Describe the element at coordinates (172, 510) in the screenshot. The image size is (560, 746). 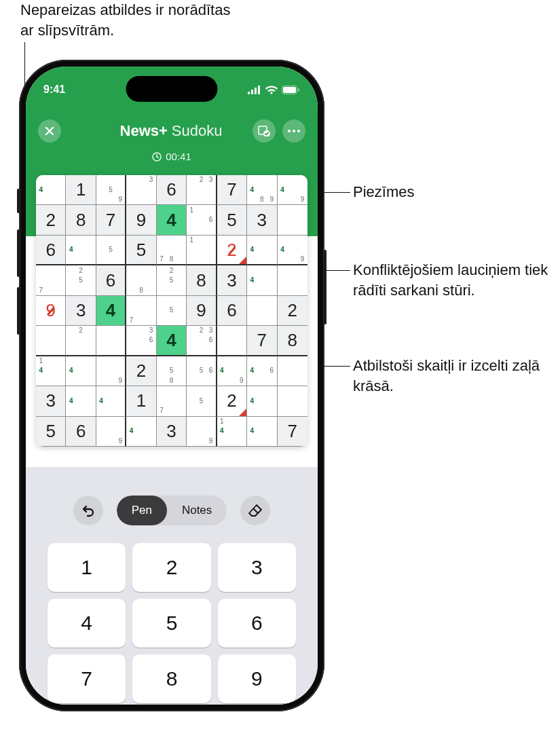
I see `pen-notes-toggle: Pen Notes` at that location.